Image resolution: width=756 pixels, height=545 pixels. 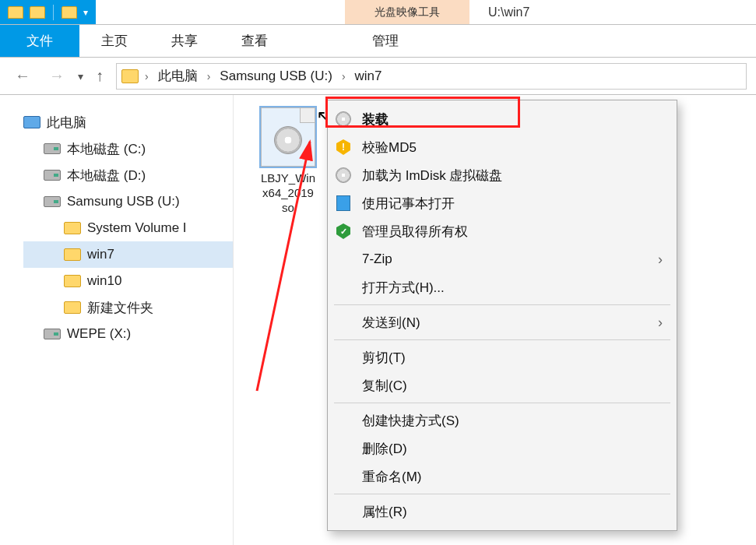 What do you see at coordinates (178, 76) in the screenshot?
I see `breadcrumb-item: 此电脑` at bounding box center [178, 76].